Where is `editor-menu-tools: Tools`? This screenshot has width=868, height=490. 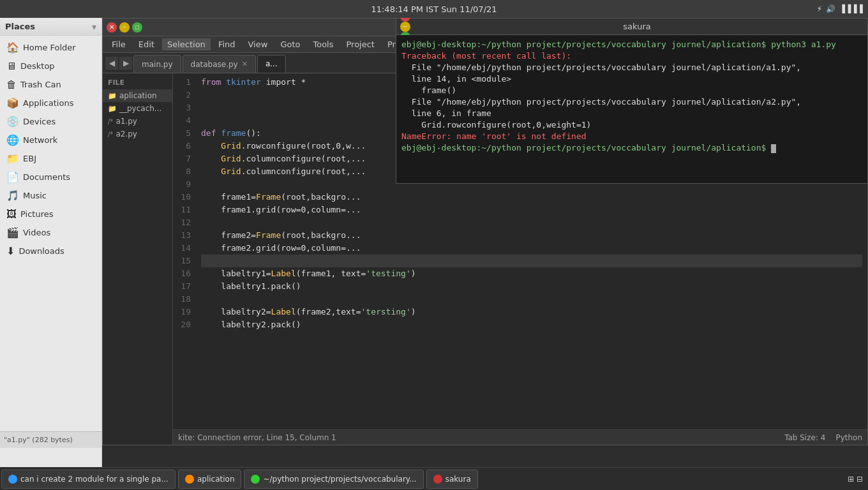 editor-menu-tools: Tools is located at coordinates (323, 45).